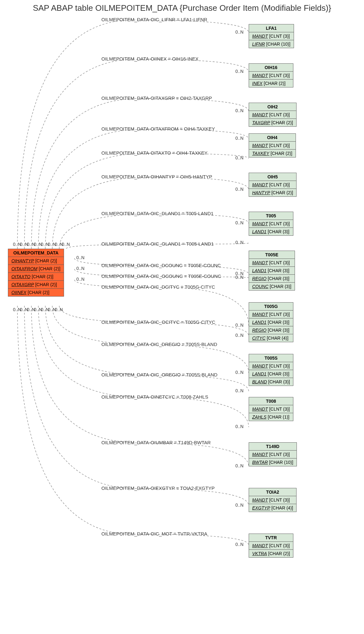 The width and height of the screenshot is (364, 634). I want to click on entity-field: BWTAR [CHAR (10)], so click(273, 462).